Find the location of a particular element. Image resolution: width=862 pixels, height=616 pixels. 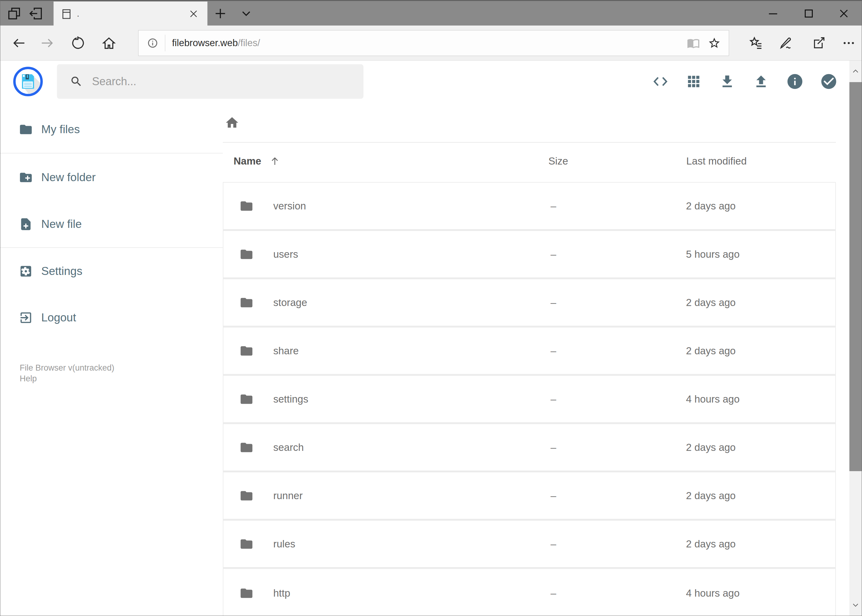

forward-icon is located at coordinates (47, 43).